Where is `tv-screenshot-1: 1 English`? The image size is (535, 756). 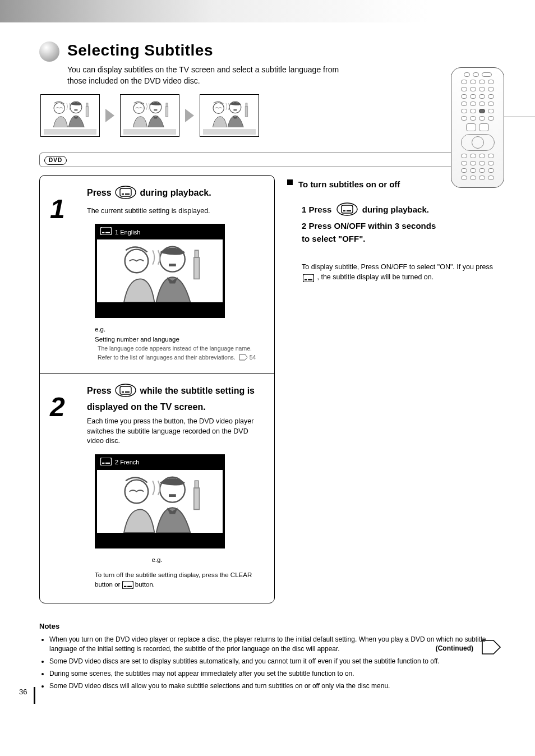
tv-screenshot-1: 1 English is located at coordinates (160, 271).